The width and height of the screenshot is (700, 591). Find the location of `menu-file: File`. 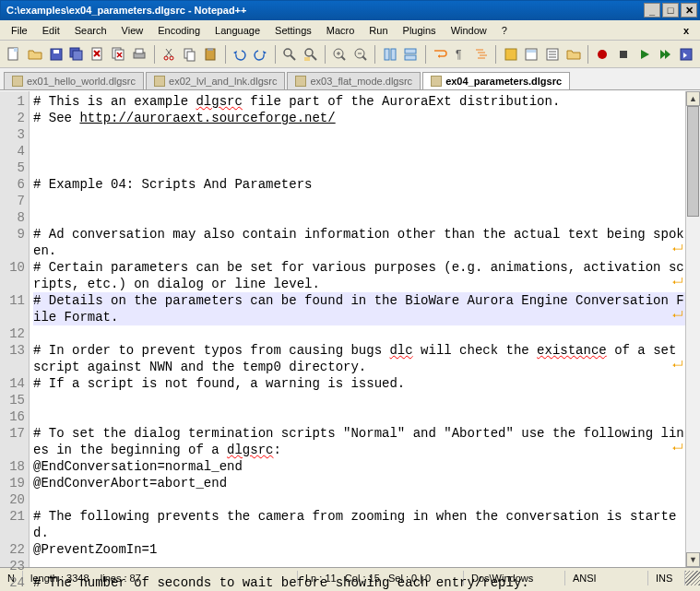

menu-file: File is located at coordinates (19, 30).